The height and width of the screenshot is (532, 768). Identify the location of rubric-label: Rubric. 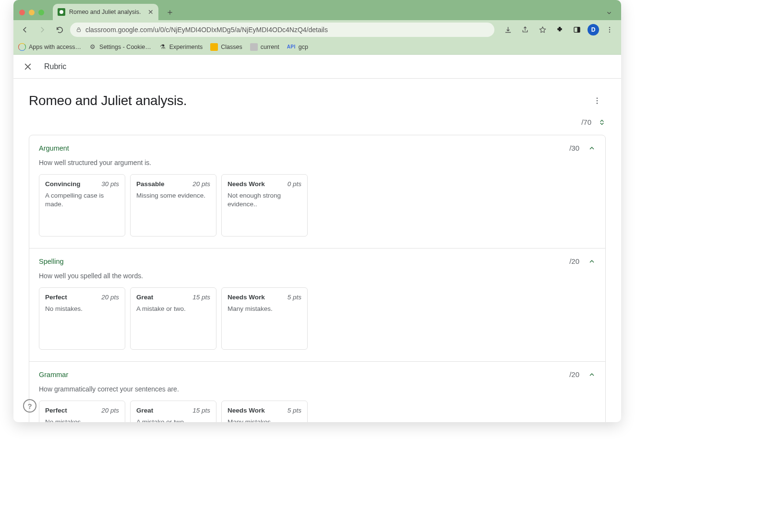
(55, 67).